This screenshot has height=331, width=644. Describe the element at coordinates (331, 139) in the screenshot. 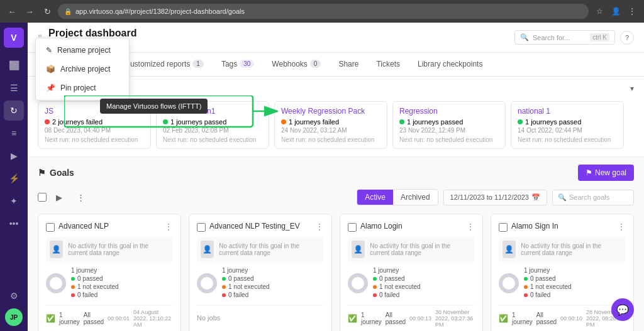

I see `flow-next-2: Next run: no scheduled execution` at that location.